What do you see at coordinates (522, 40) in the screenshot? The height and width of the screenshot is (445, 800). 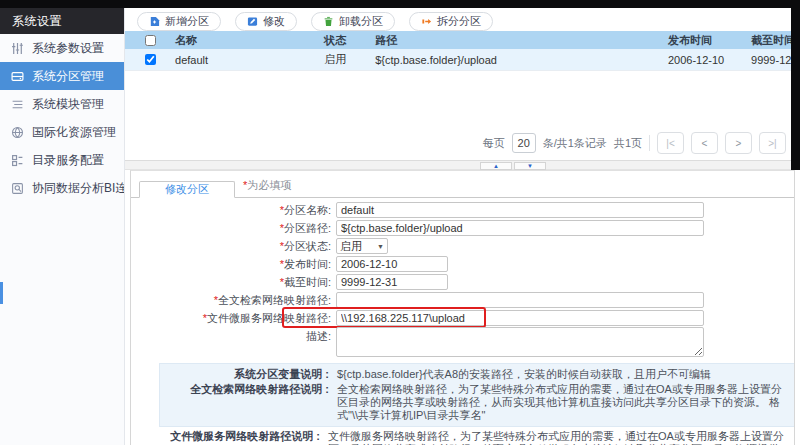 I see `column-header-path: 路径` at bounding box center [522, 40].